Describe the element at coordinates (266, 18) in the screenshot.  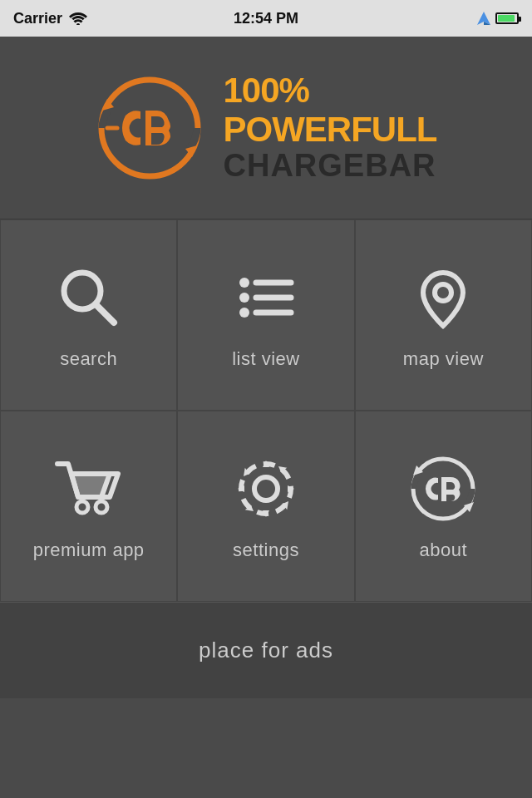
I see `status-time: 12:54 PM` at that location.